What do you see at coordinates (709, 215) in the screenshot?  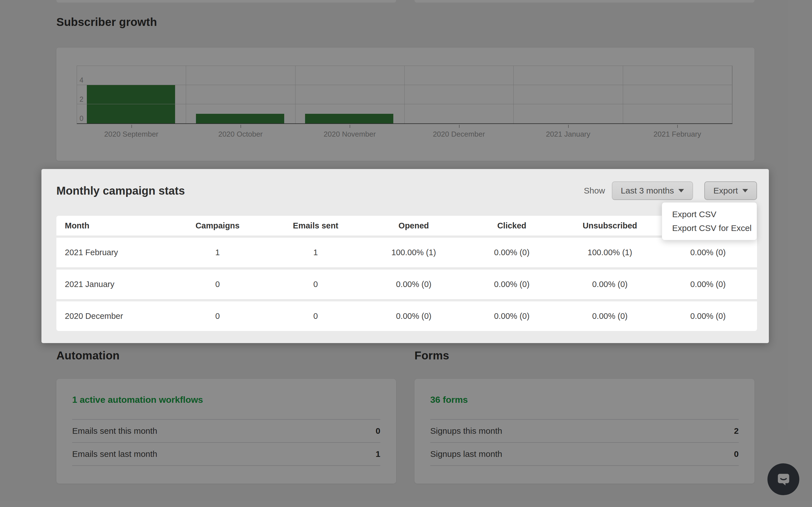 I see `export-menu-item: Export CSV` at bounding box center [709, 215].